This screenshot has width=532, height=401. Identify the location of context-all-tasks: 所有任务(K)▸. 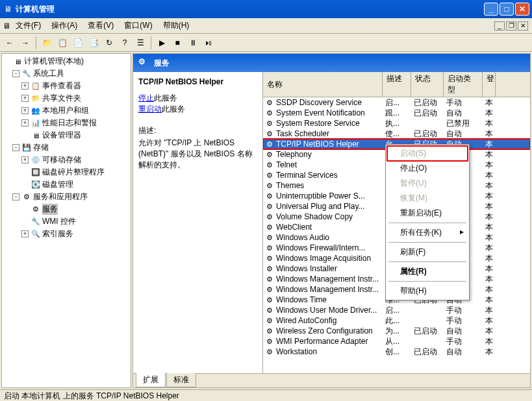
(427, 232).